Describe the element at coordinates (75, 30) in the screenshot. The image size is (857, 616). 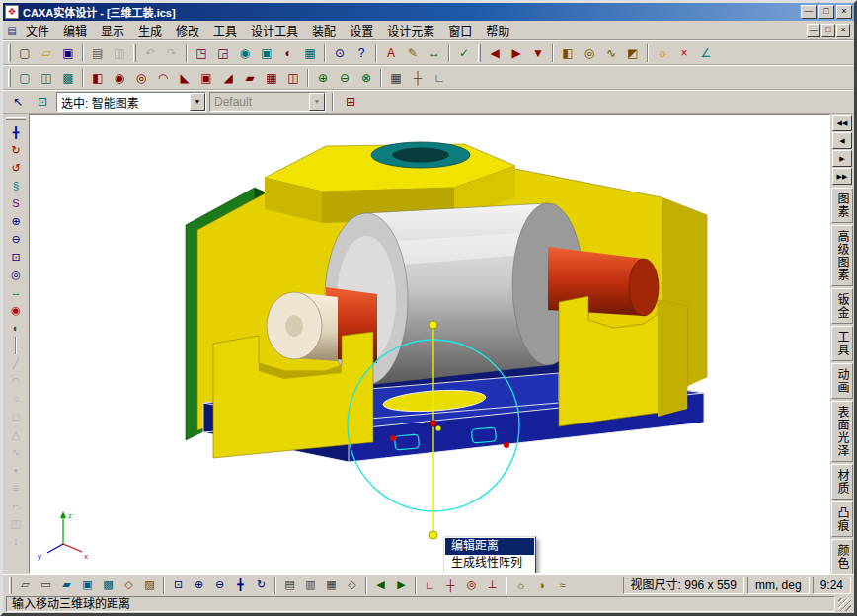
I see `menu-item: 编辑` at that location.